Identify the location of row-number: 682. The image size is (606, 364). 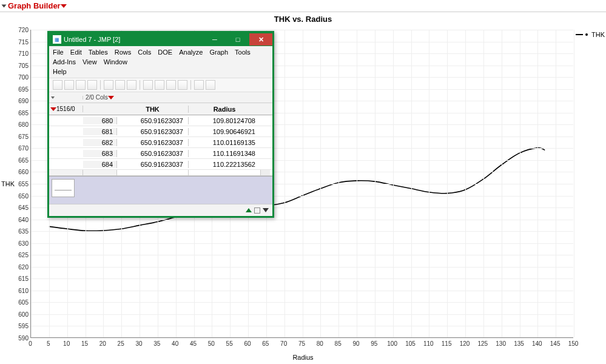
(100, 143).